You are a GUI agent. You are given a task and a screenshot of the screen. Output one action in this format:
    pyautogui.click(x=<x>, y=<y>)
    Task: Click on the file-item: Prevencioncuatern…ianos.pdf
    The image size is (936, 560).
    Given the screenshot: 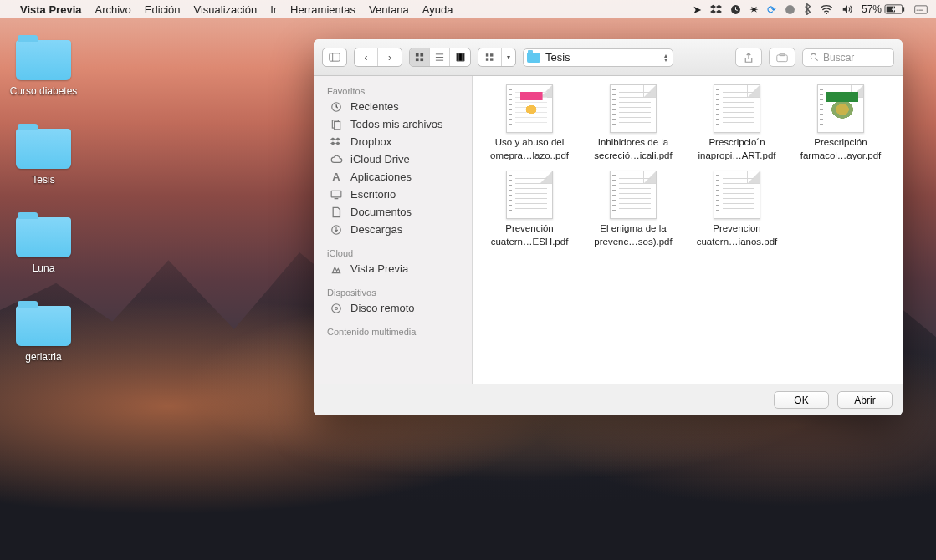 What is the action you would take?
    pyautogui.click(x=737, y=209)
    